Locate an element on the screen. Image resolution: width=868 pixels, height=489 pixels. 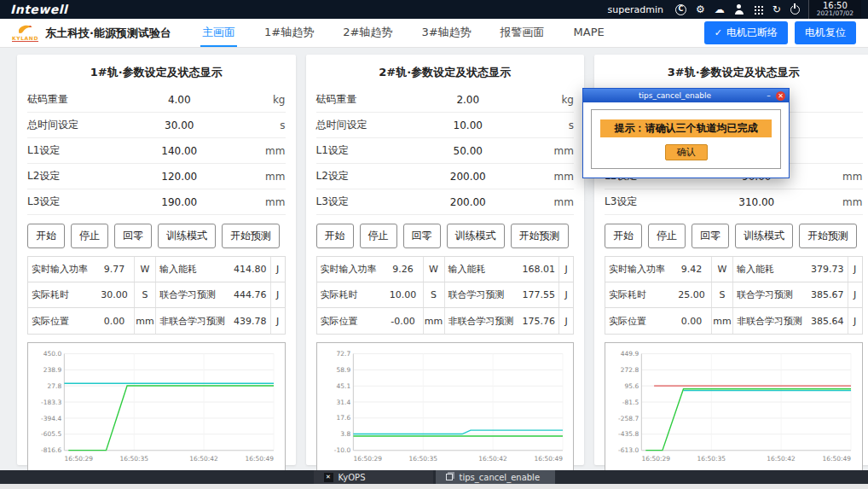
confirm-button: 确认 is located at coordinates (686, 152).